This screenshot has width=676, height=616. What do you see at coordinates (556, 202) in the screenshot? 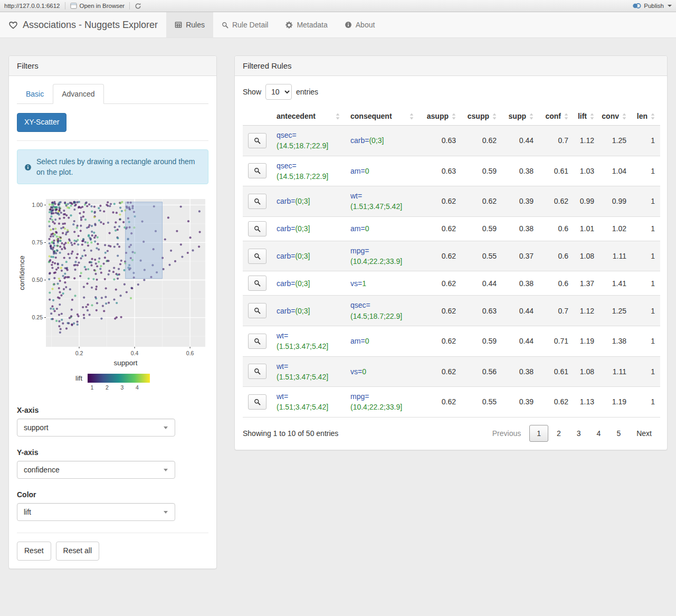
I see `conf-value: 0.62` at bounding box center [556, 202].